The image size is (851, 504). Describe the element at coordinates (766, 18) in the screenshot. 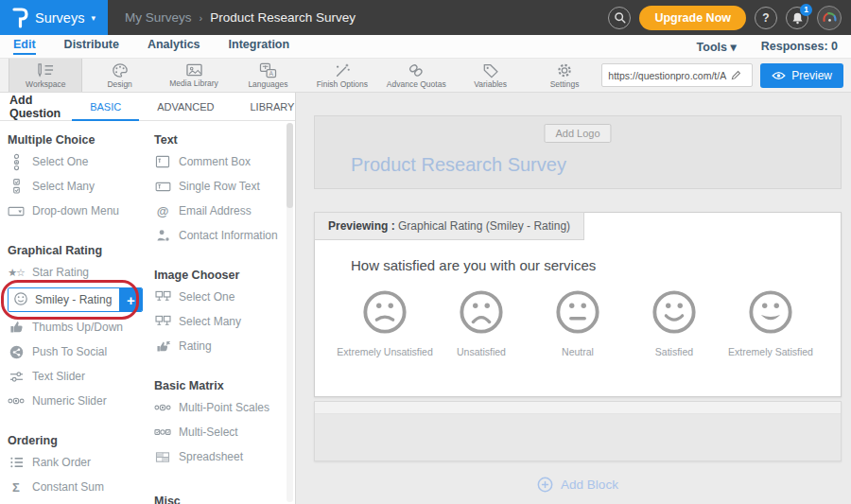

I see `help-button: ?` at that location.